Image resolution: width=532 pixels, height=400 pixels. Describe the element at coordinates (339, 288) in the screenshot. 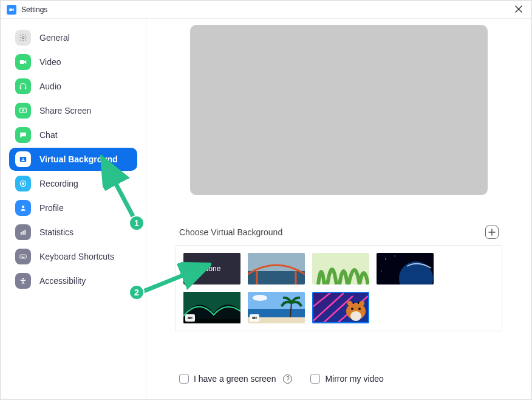

I see `background-grid-box: None` at that location.